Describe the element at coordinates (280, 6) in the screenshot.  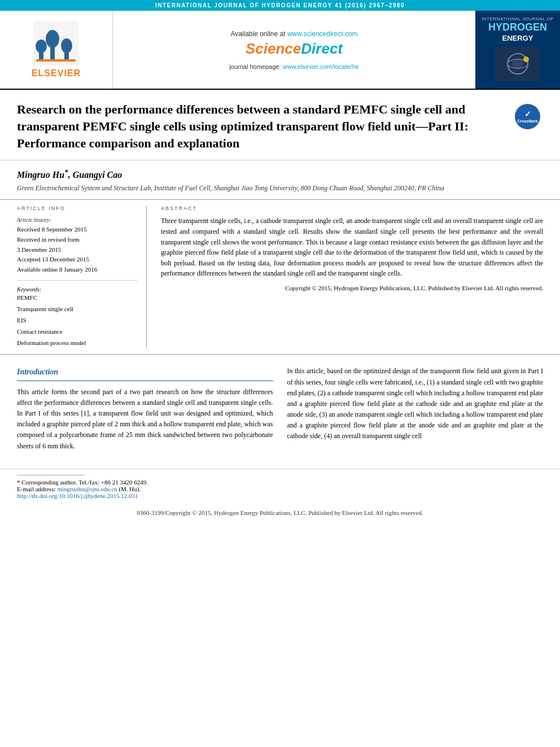
I see `journal-header-bar: INTERNATIONAL JOURNAL OF HYDROGEN ENERGY…` at that location.